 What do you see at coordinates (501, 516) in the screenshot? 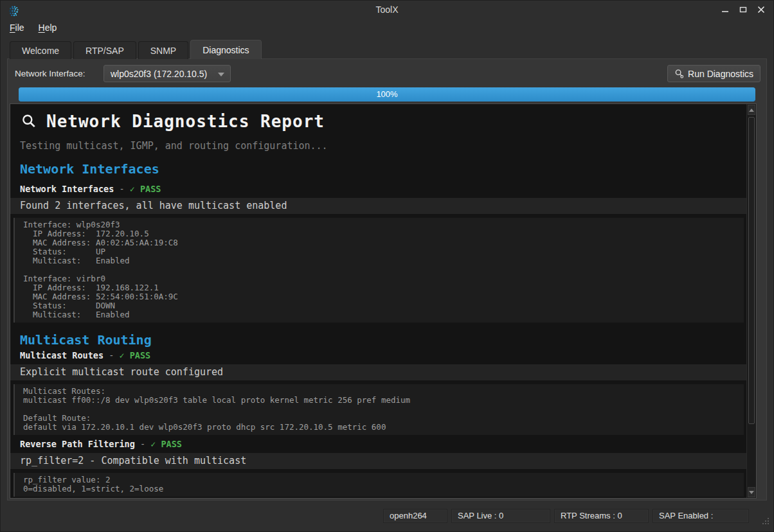
I see `status-item-sap-live-0: SAP Live : 0` at bounding box center [501, 516].